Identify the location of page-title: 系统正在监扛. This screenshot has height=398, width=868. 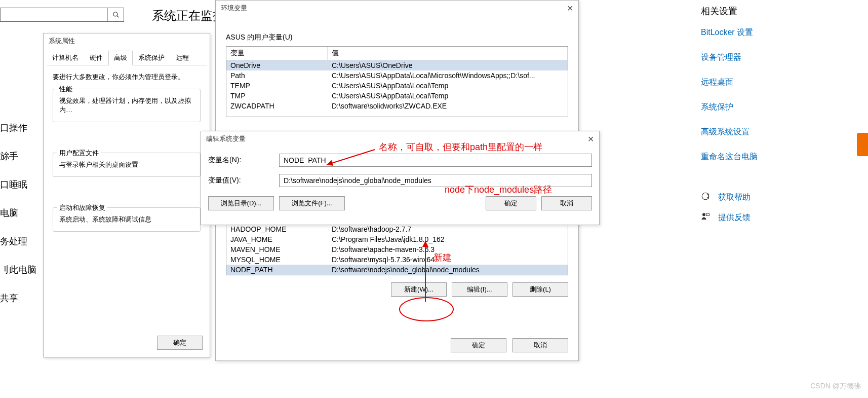
(188, 16).